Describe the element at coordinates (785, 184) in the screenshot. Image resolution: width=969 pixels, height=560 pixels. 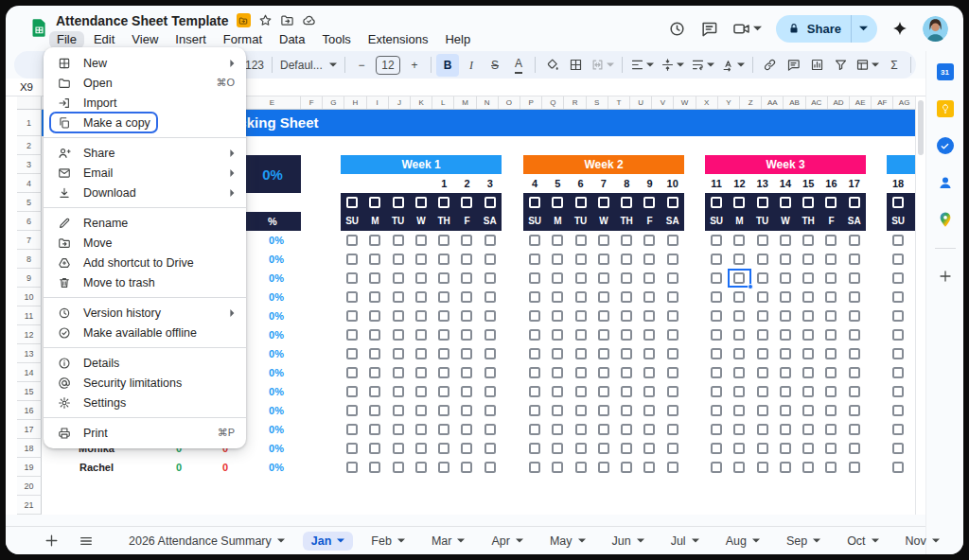
I see `day-number-cell: 14` at that location.